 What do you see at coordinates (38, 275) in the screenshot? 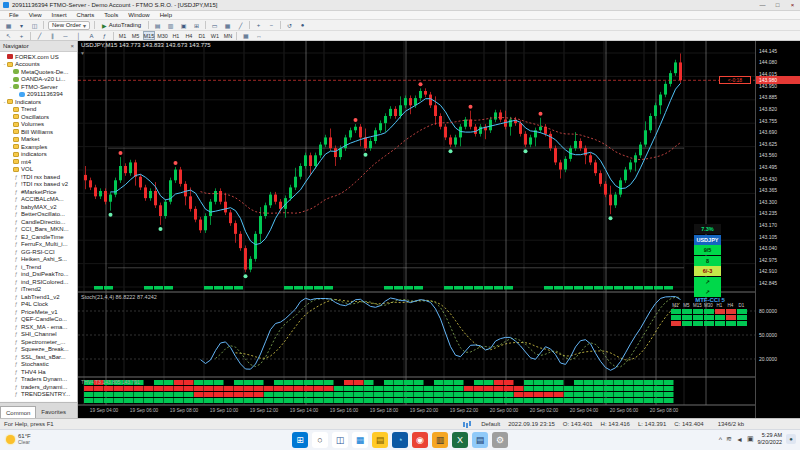
I see `navigator-item-ind-dsipeaktro-: ƒind_DsiPeakTro...` at bounding box center [38, 275].